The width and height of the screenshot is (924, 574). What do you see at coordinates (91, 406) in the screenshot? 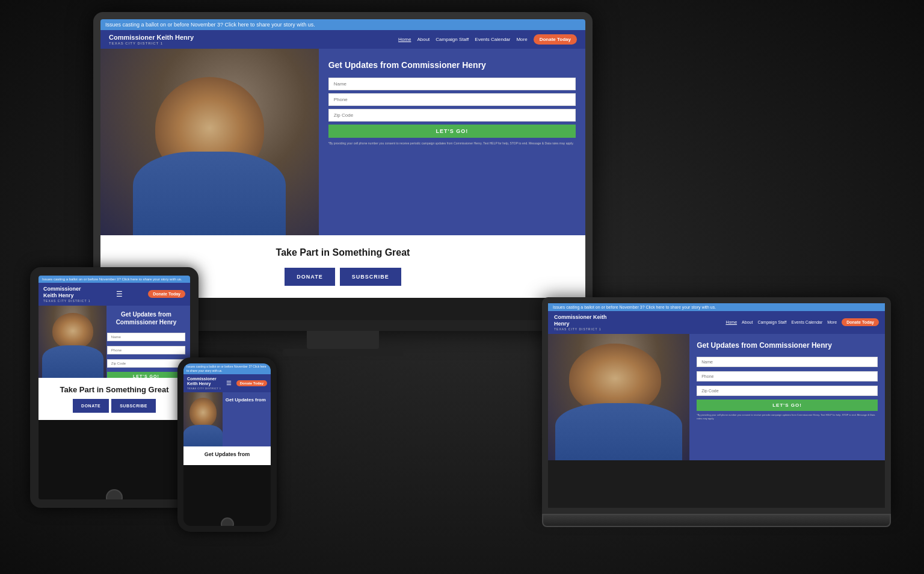
I see `tablet-donate-card: DONATE` at bounding box center [91, 406].